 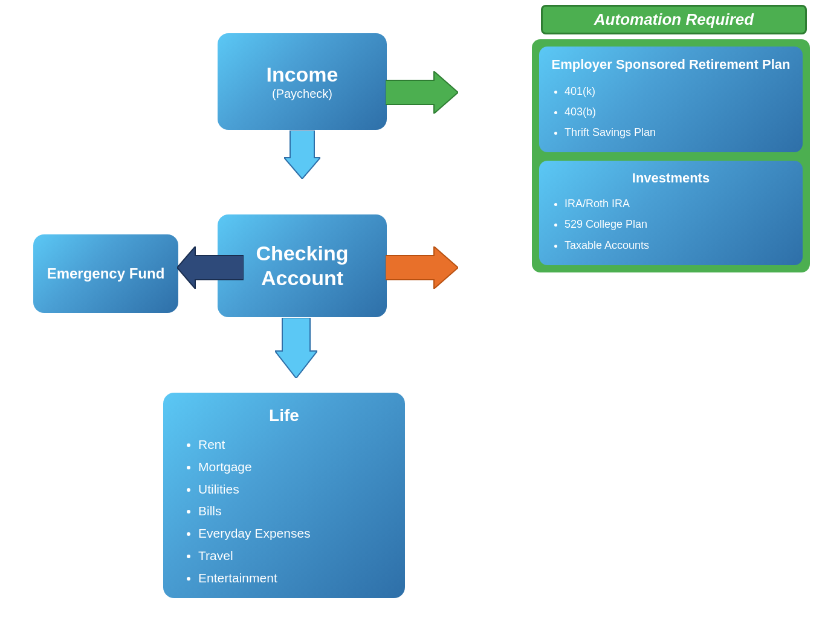 I want to click on list-item: Thrift Savings Plan, so click(x=678, y=132).